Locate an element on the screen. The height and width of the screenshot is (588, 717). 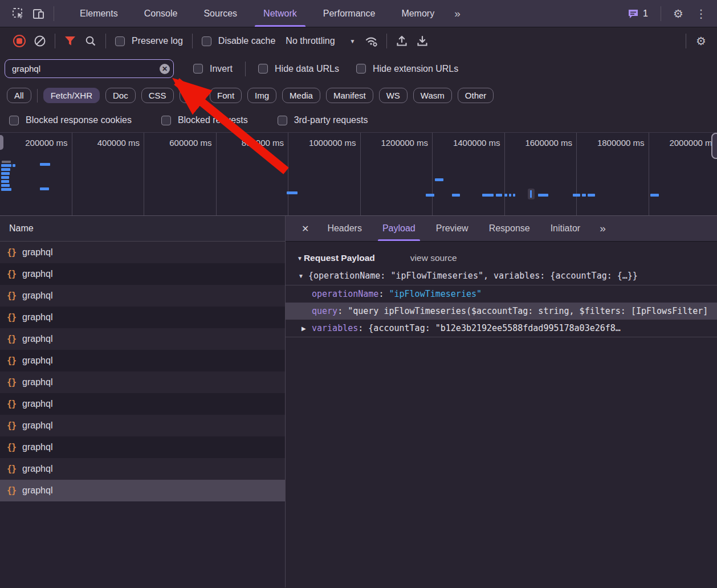
filter-checkbox-label: Blocked response cookies is located at coordinates (79, 120).